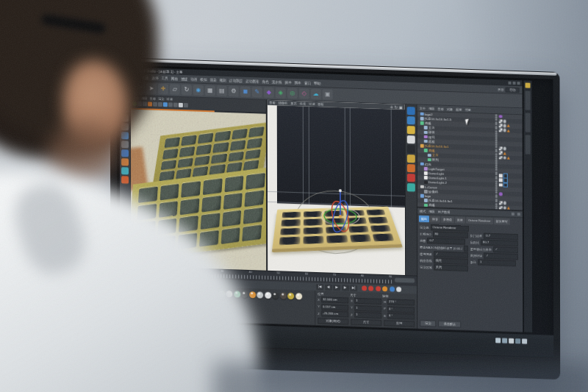  What do you see at coordinates (392, 107) in the screenshot?
I see `pan-view-icon: ✛` at bounding box center [392, 107].